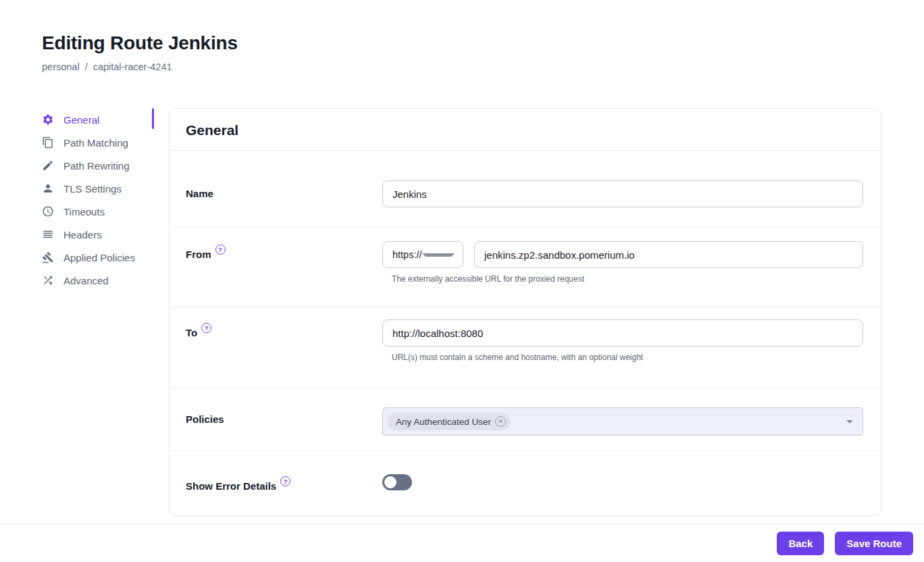 The height and width of the screenshot is (562, 924). What do you see at coordinates (407, 255) in the screenshot?
I see `scheme-select-value: https://` at bounding box center [407, 255].